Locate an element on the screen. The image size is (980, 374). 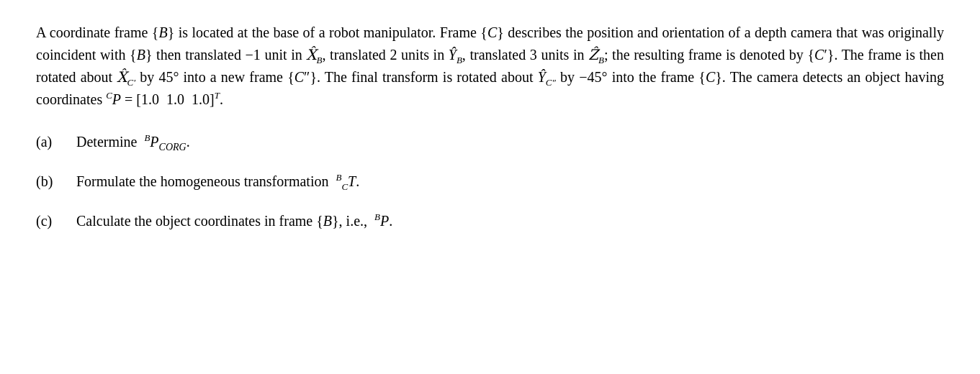
item-b-content: Formulate the homogeneous transformation… is located at coordinates (217, 181).